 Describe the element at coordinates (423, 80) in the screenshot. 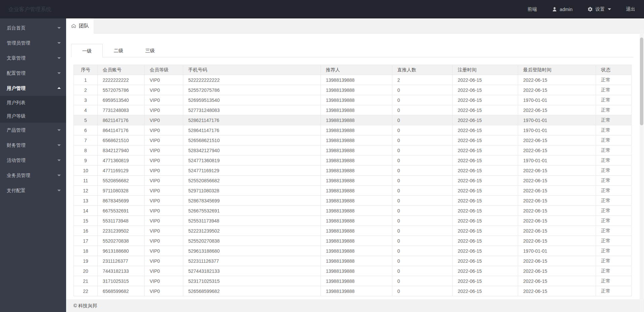

I see `table-cell: 2` at that location.